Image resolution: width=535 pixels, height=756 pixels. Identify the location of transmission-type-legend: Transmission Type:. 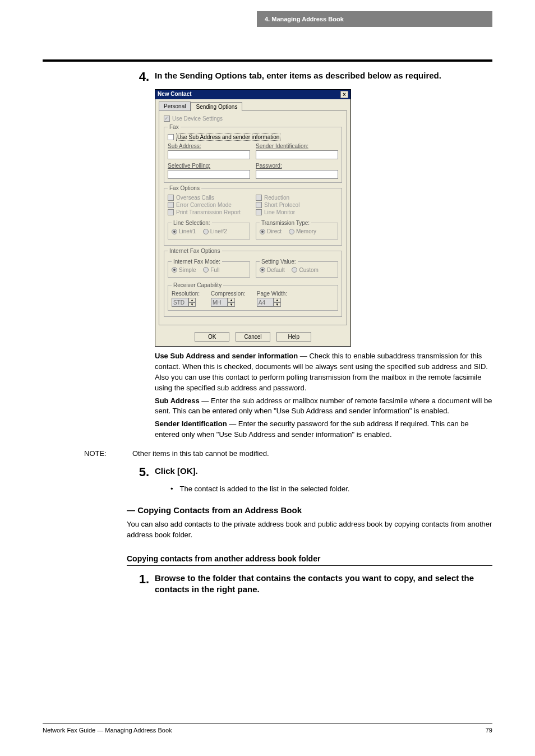
(285, 223).